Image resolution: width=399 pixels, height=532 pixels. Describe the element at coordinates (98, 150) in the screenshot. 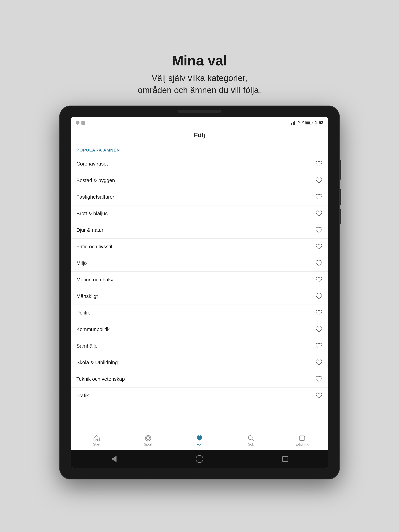

I see `section-label: POPULÄRA ÄMNEN` at that location.